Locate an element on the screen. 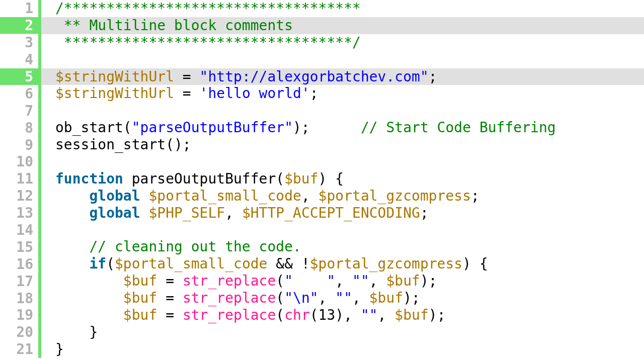  code-line: 8ob_start("parseOutputBuffer"); // Start… is located at coordinates (322, 128).